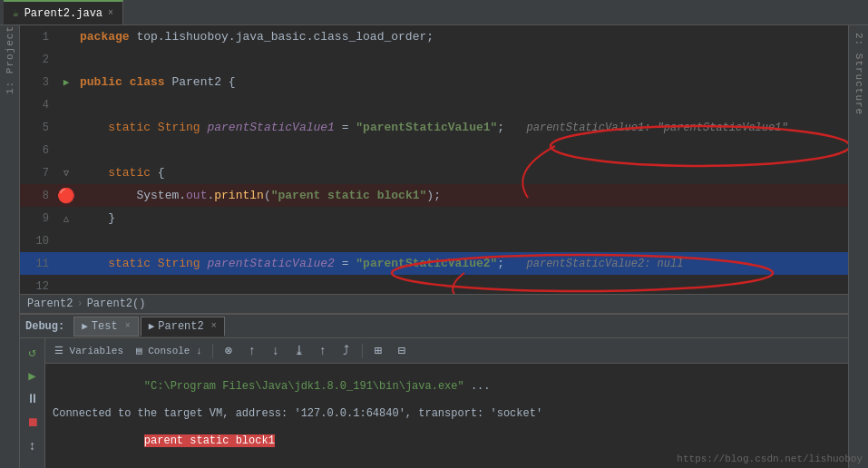 This screenshot has height=468, width=868. What do you see at coordinates (434, 263) in the screenshot?
I see `code-line-11: 11 static String parentStaticValue2 = "p…` at bounding box center [434, 263].